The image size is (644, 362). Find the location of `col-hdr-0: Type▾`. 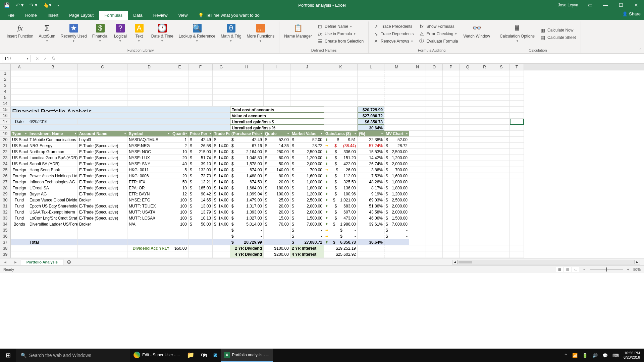

col-hdr-0: Type▾ is located at coordinates (19, 134).